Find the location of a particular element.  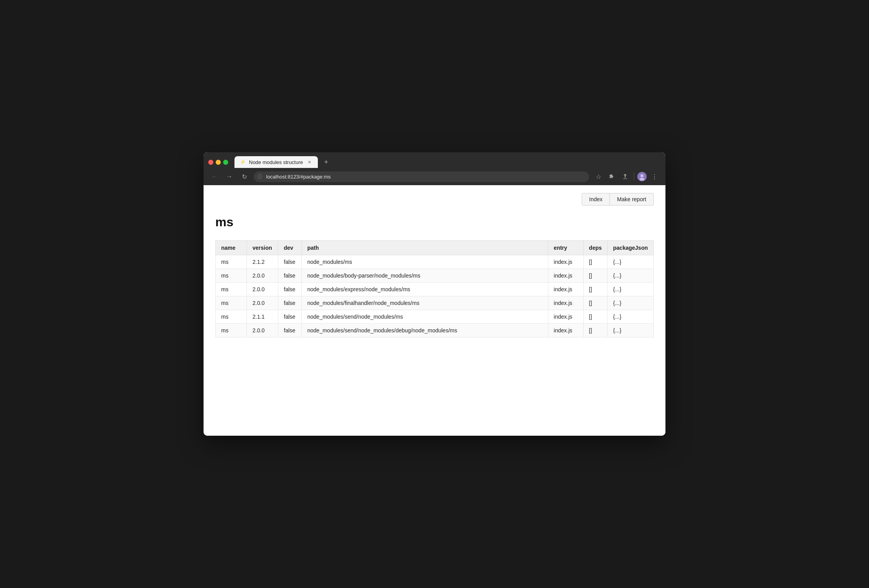

col-header-version: version is located at coordinates (263, 248).